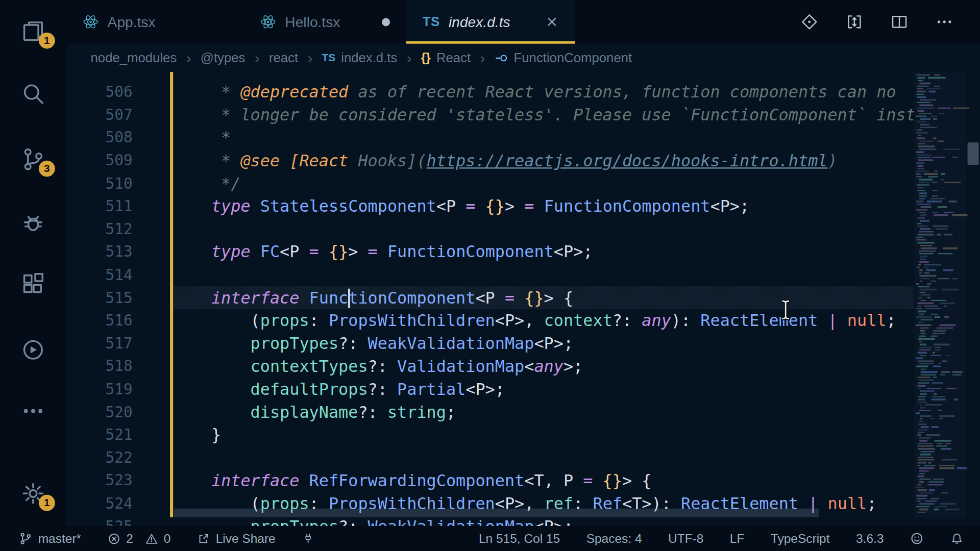 This screenshot has height=551, width=980. I want to click on code-line: 522, so click(490, 458).